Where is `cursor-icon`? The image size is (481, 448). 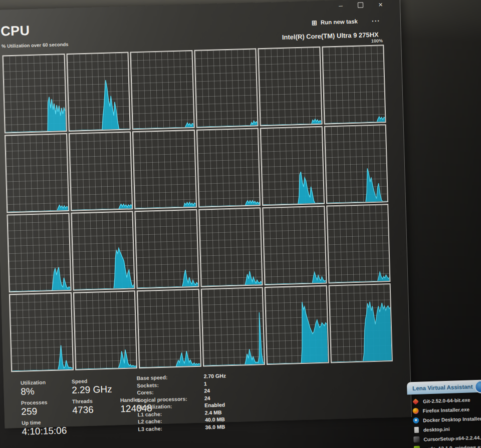 cursor-icon is located at coordinates (416, 439).